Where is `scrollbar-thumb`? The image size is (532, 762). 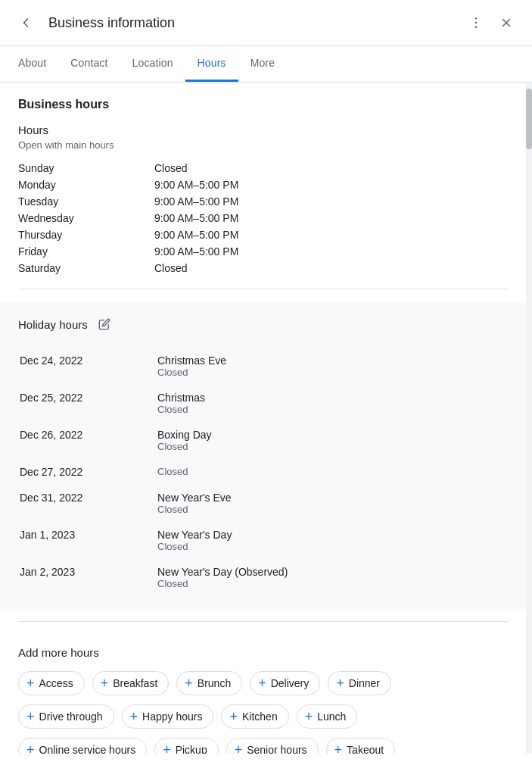 scrollbar-thumb is located at coordinates (529, 119).